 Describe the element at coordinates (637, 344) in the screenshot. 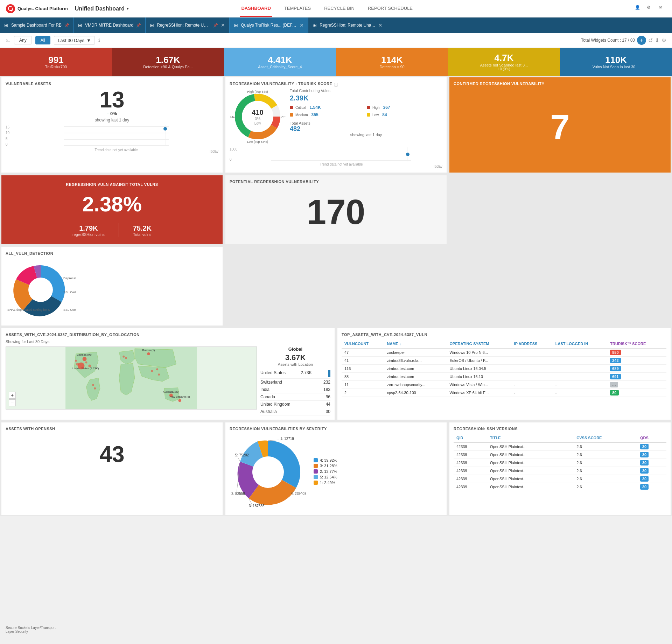

I see `col-score: TRURISK™ SCORE` at that location.